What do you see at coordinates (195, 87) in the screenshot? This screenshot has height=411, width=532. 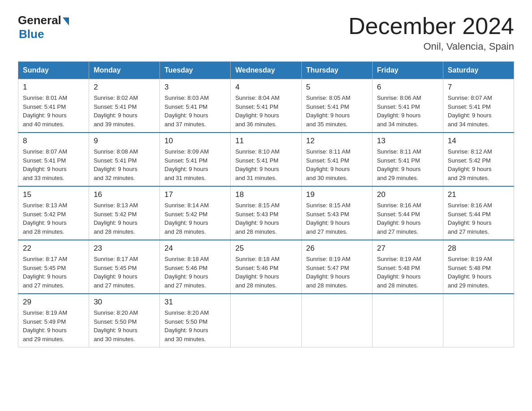 I see `day-number: 3` at bounding box center [195, 87].